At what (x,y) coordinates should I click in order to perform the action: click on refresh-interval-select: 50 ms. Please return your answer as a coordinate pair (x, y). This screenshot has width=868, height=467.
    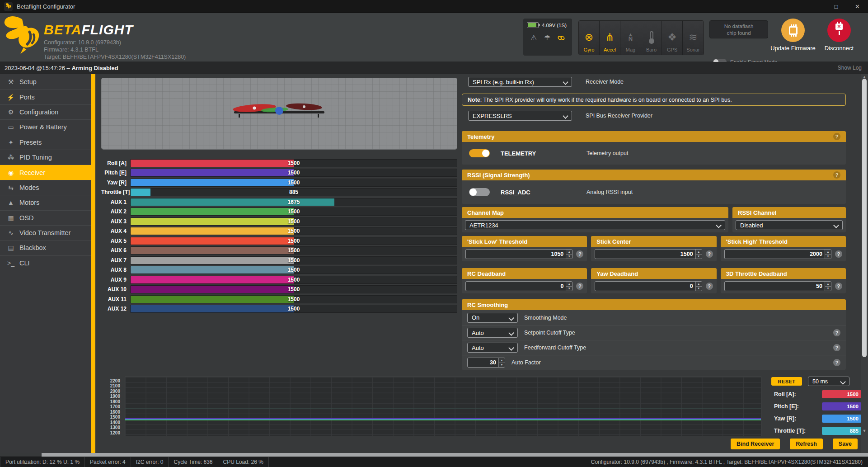
    Looking at the image, I should click on (829, 382).